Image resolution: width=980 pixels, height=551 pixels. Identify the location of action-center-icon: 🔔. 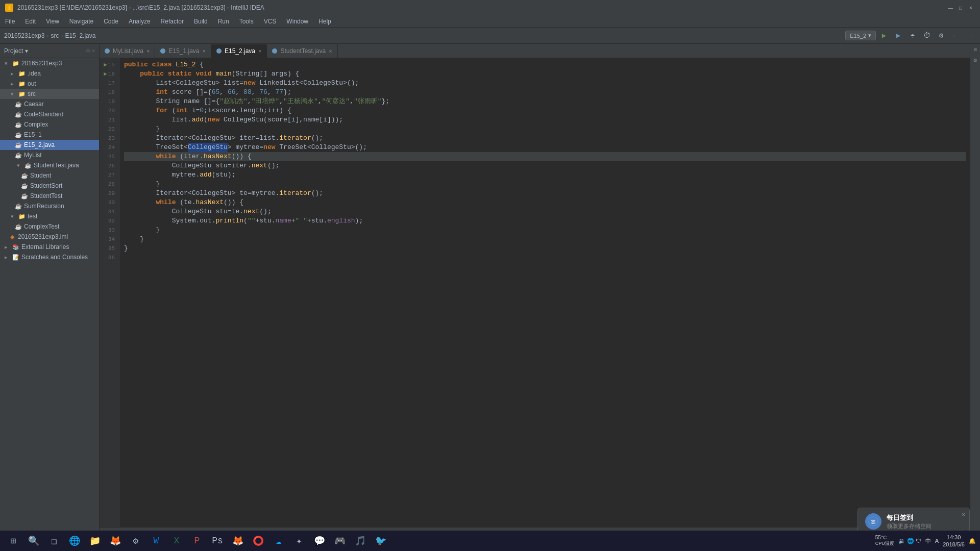
(972, 541).